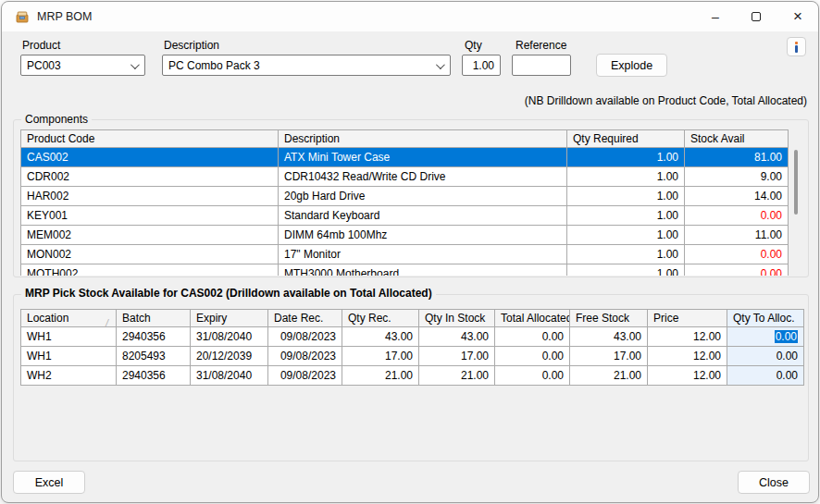 This screenshot has width=820, height=504. I want to click on col-free-stock: Free Stock, so click(609, 318).